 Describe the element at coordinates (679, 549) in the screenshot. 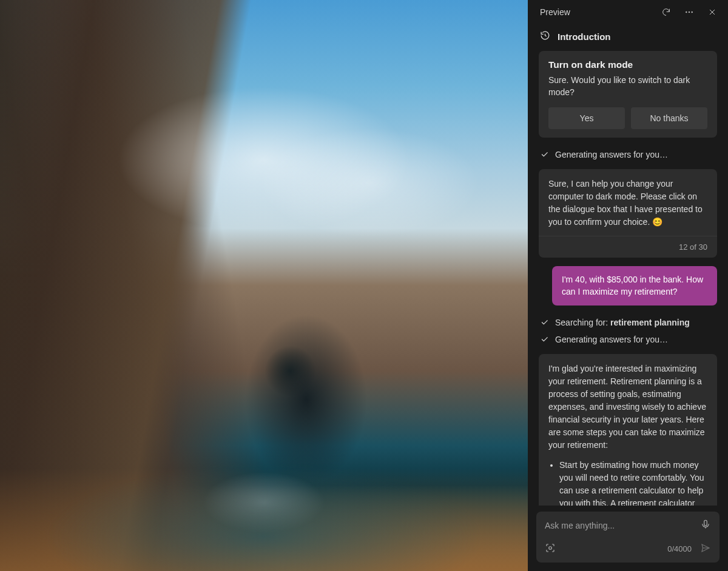

I see `char-counter: 0/4000` at that location.